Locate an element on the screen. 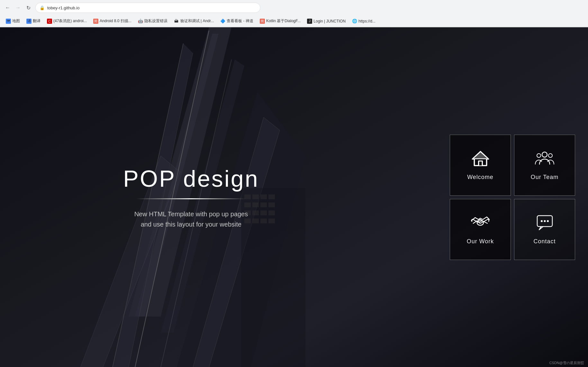  credit-text: CSDN@雪の星辰朔晢 is located at coordinates (567, 363).